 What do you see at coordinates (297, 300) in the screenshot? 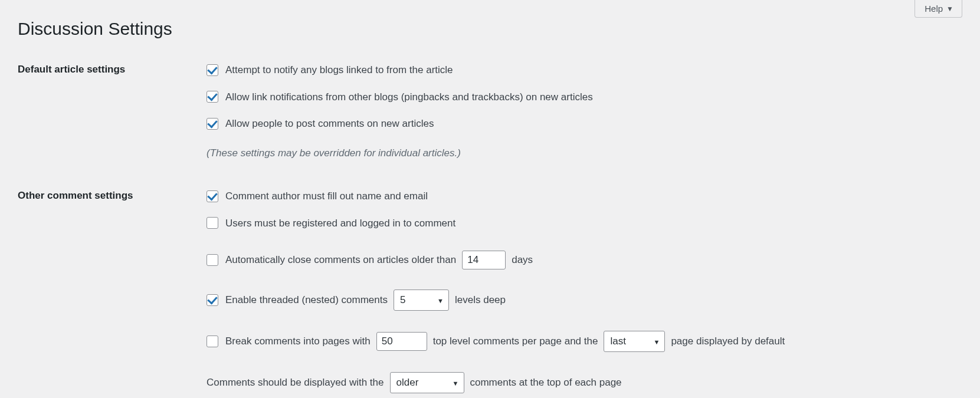
I see `threaded-option: Enable threaded (nested) comments` at bounding box center [297, 300].